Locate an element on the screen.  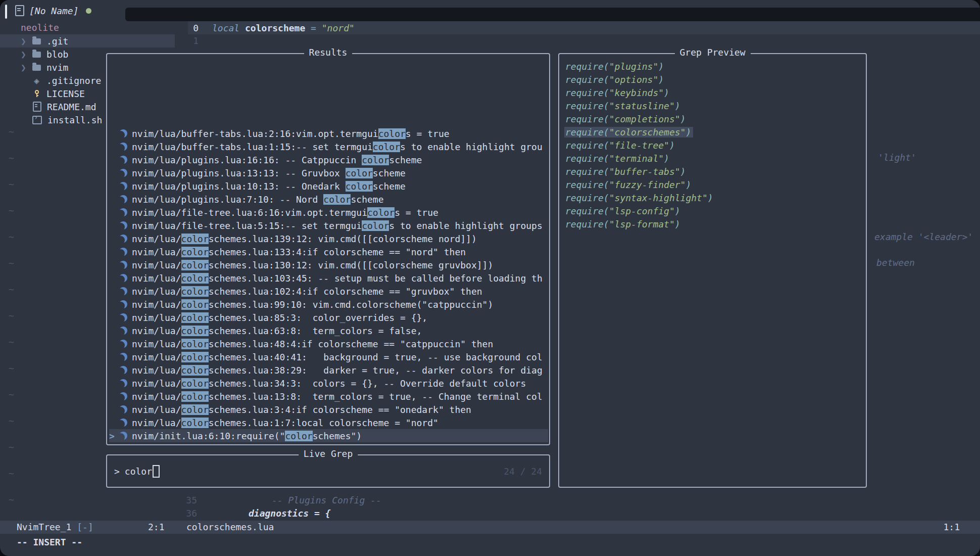
result-text: nvim/lua/colorschemes.lua:139:12: vim.cm… is located at coordinates (304, 239).